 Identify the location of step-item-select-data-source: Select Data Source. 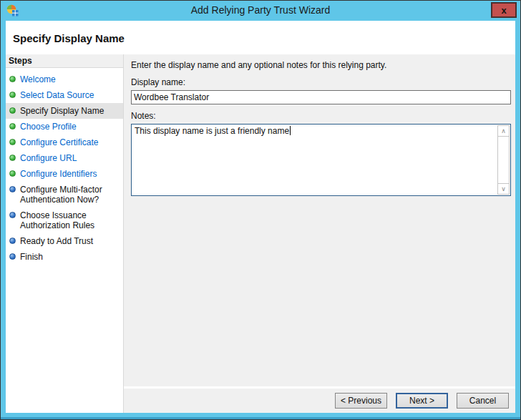
(64, 95).